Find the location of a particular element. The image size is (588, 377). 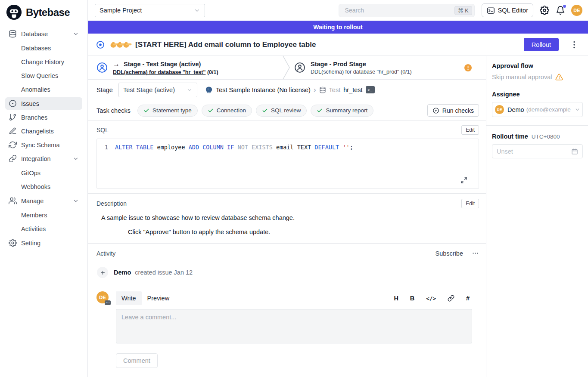

comment-editor: DE ⋯ Write Preview H B </> is located at coordinates (288, 330).